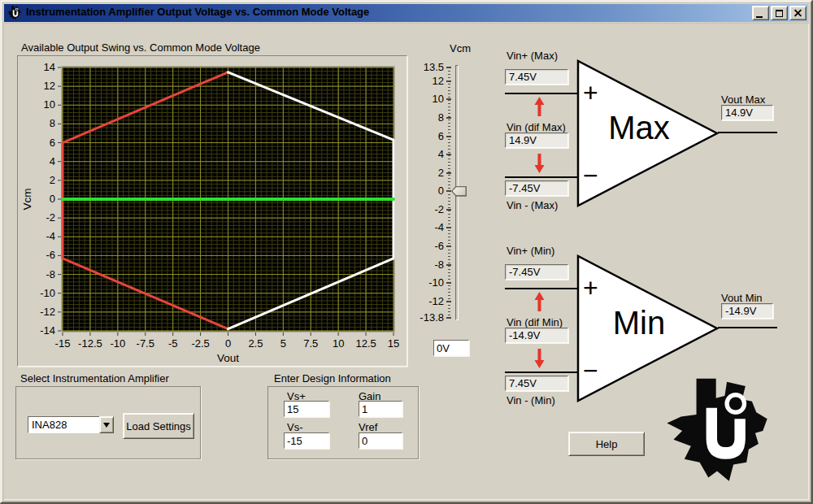 This screenshot has width=813, height=504. I want to click on svg-text: 7.5, so click(311, 343).